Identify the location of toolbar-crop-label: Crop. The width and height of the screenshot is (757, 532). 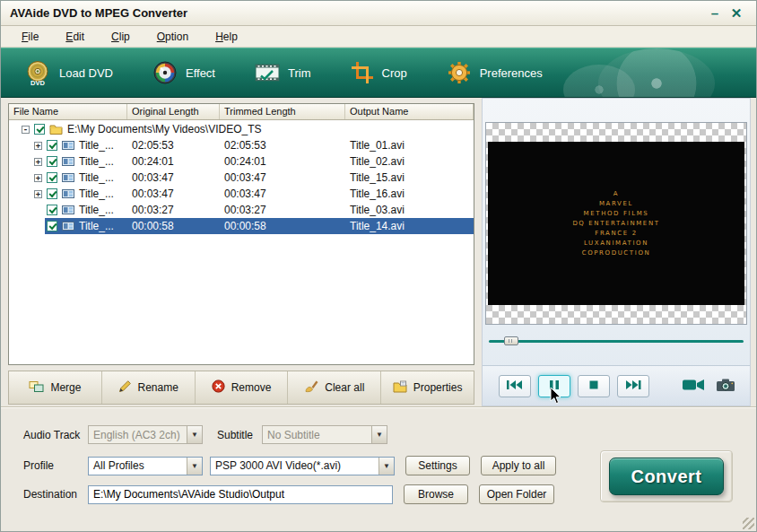
(395, 74).